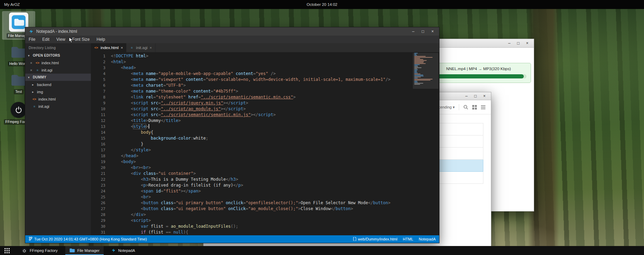  I want to click on line-number: 20, so click(101, 168).